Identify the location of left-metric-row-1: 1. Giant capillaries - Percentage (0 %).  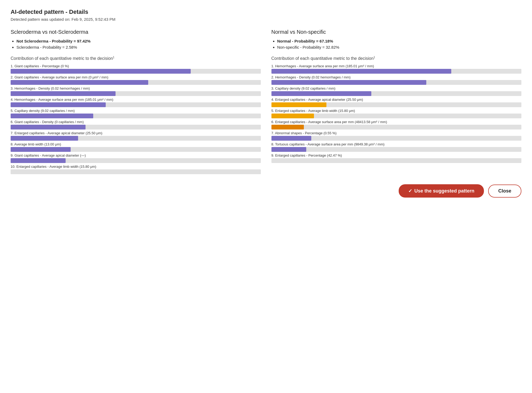
(136, 69).